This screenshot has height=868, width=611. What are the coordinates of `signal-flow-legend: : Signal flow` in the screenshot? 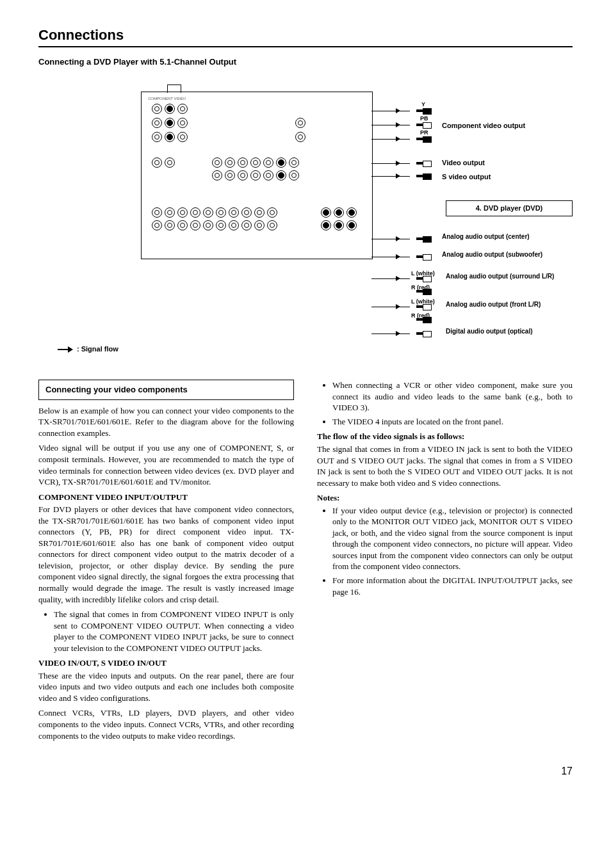 It's located at (88, 350).